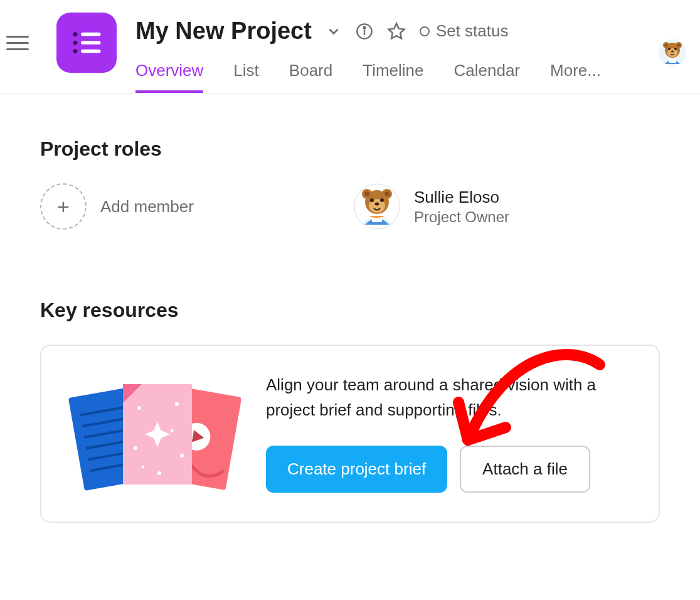 The width and height of the screenshot is (700, 600). What do you see at coordinates (411, 77) in the screenshot?
I see `project-tabs: Overview List Board Timeline Calendar Mo…` at bounding box center [411, 77].